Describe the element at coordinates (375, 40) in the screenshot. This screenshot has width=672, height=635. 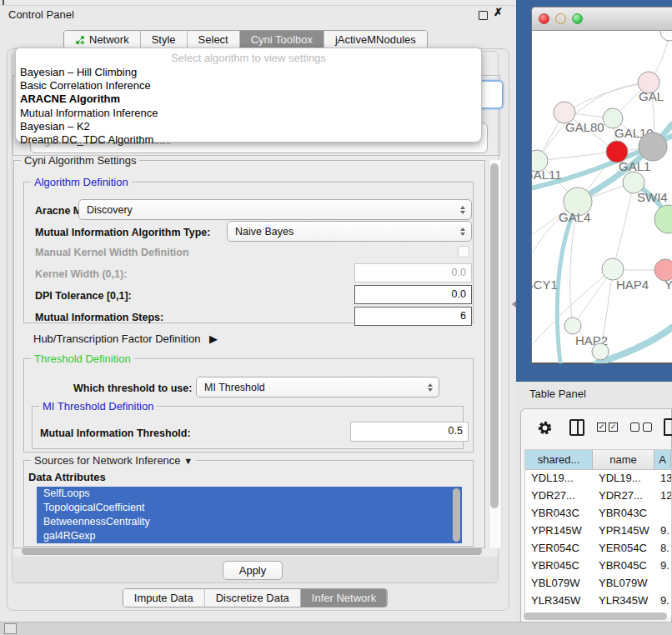
I see `tab-jactivemnodules: jActiveMNodules` at that location.